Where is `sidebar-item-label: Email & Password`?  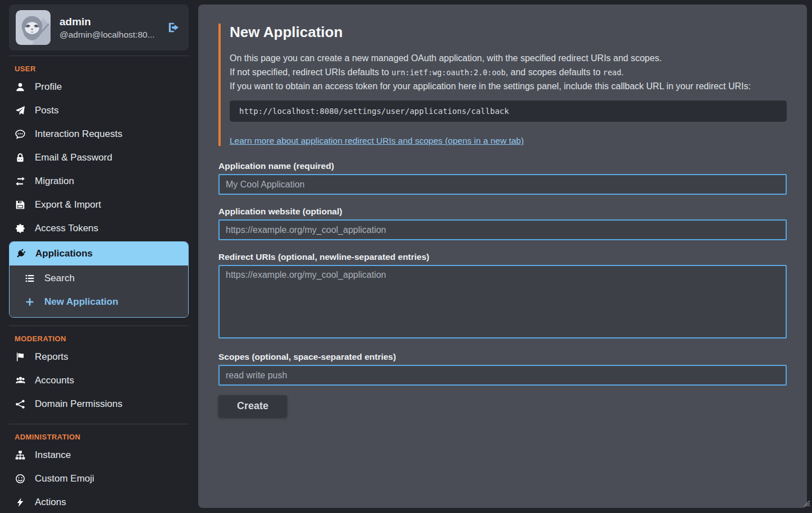
sidebar-item-label: Email & Password is located at coordinates (74, 158).